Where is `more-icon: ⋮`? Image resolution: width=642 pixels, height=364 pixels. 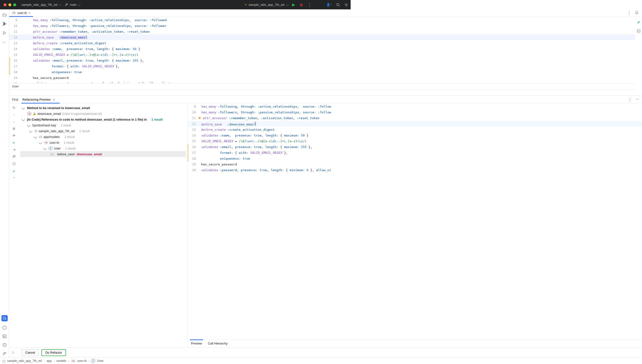
more-icon: ⋮ is located at coordinates (310, 5).